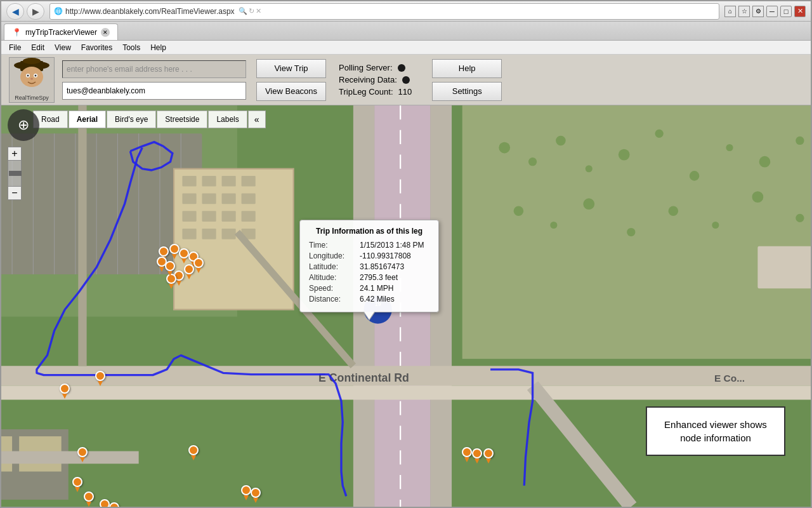 This screenshot has height=508, width=812. Describe the element at coordinates (369, 245) in the screenshot. I see `trip-popup-row: Time: 1/15/2013 1:48 PM` at that location.